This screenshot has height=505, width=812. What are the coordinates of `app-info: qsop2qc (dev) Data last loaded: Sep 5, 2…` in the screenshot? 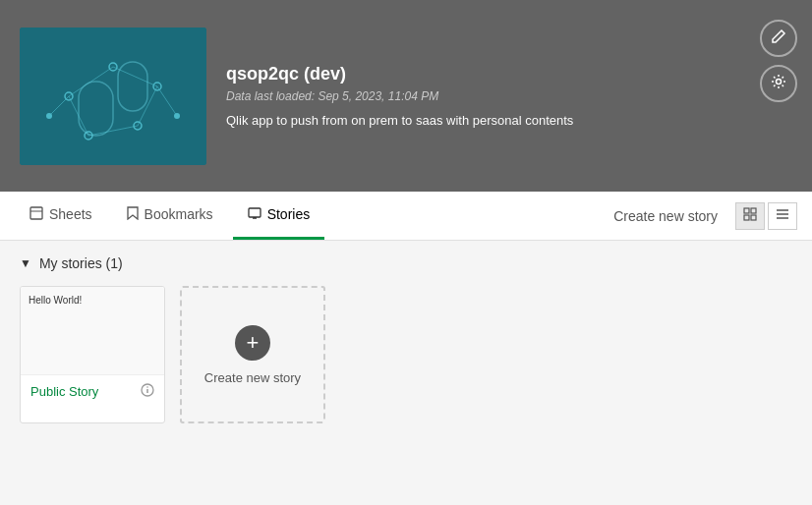 It's located at (509, 96).